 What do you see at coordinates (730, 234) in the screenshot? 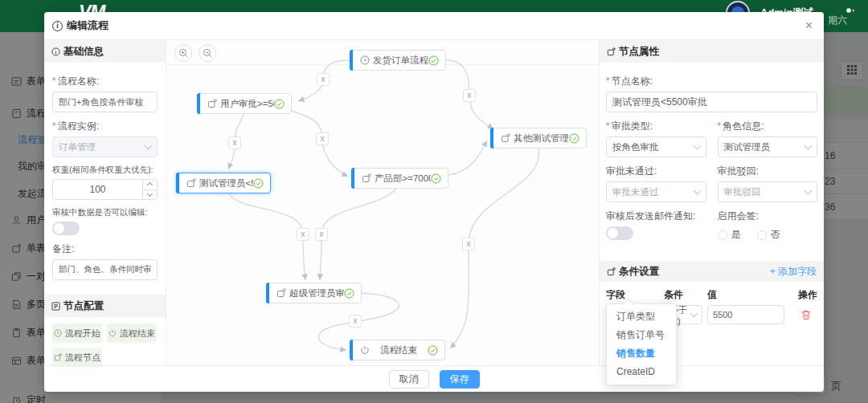
I see `countersign-yes-radio: 是` at bounding box center [730, 234].